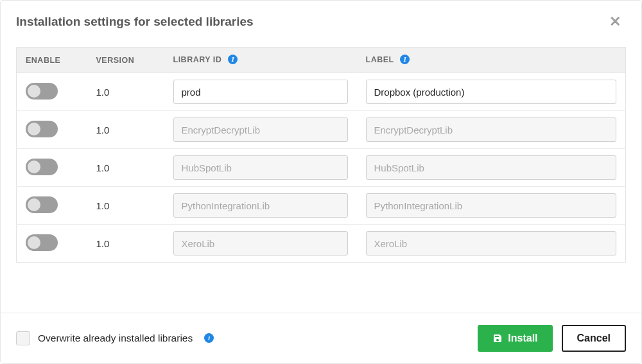 This screenshot has width=642, height=364. I want to click on cancel-button: Cancel, so click(594, 338).